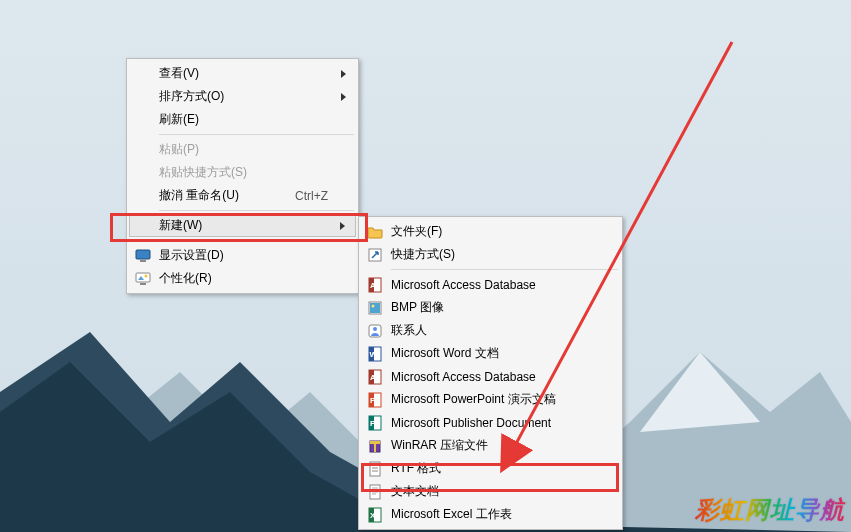 The width and height of the screenshot is (851, 532). What do you see at coordinates (192, 96) in the screenshot?
I see `menu-item-label: 排序方式(O)` at bounding box center [192, 96].